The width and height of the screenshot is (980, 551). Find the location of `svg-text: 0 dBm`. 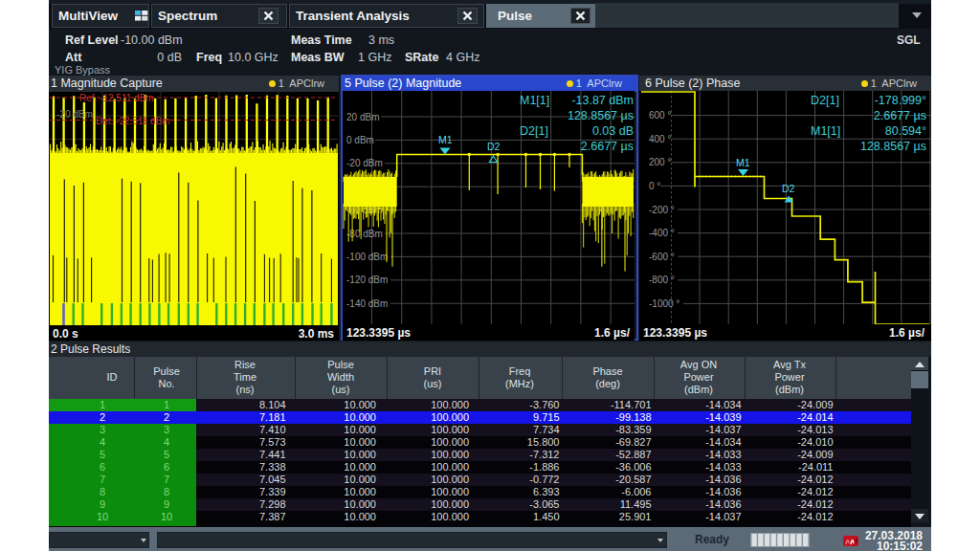

svg-text: 0 dBm is located at coordinates (360, 140).